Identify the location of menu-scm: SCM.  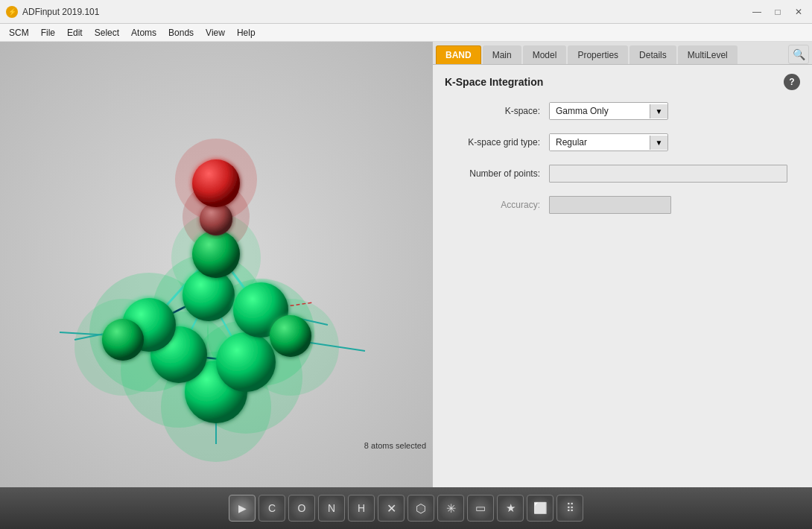
(19, 33).